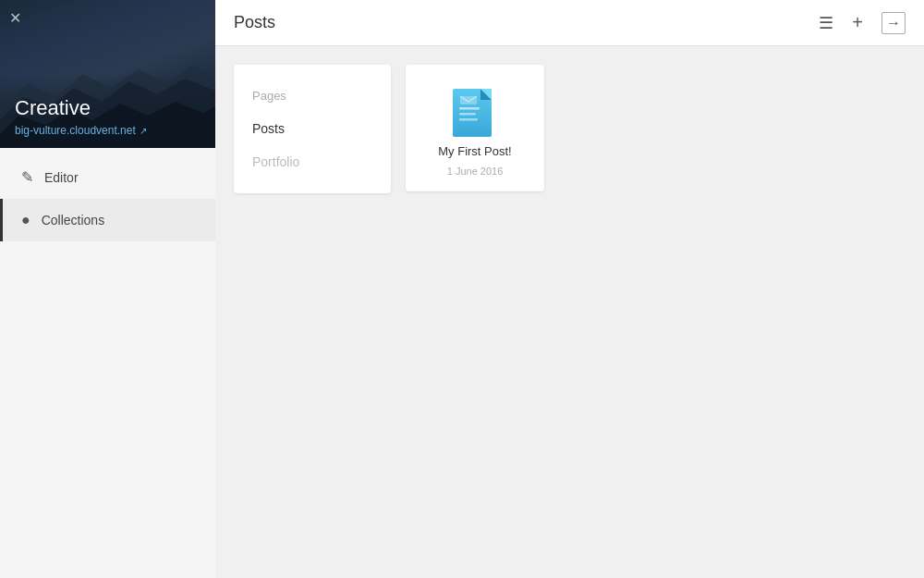  Describe the element at coordinates (61, 178) in the screenshot. I see `editor-label: Editor` at that location.